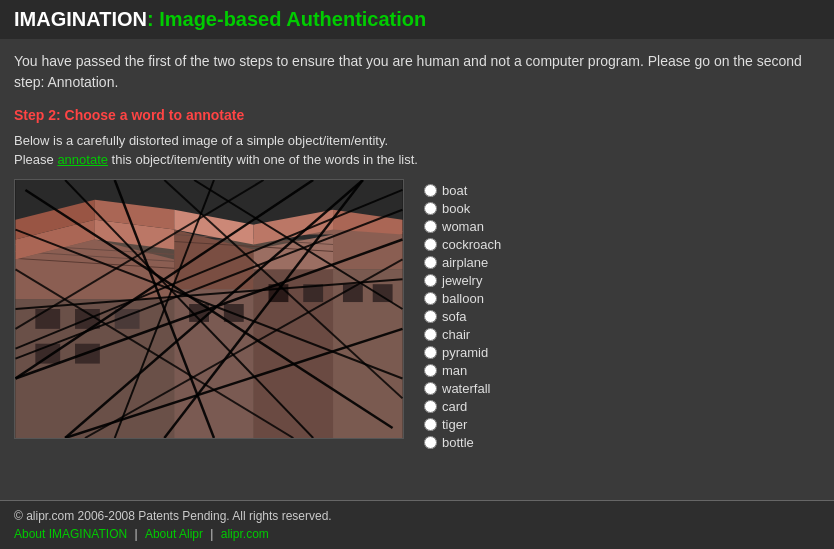  I want to click on word-list: boatbookwomancockroachairplanejewelrybal…, so click(462, 314).